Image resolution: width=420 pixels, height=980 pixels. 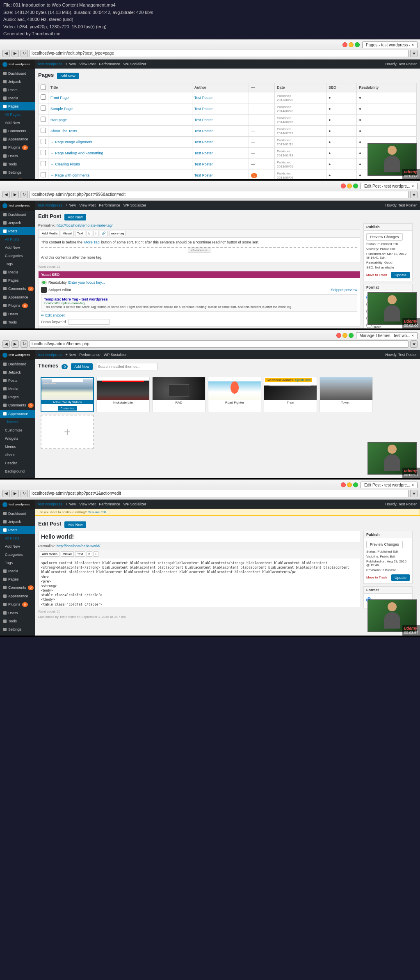 What do you see at coordinates (17, 422) in the screenshot?
I see `sidebar-themes-3: Themes` at bounding box center [17, 422].